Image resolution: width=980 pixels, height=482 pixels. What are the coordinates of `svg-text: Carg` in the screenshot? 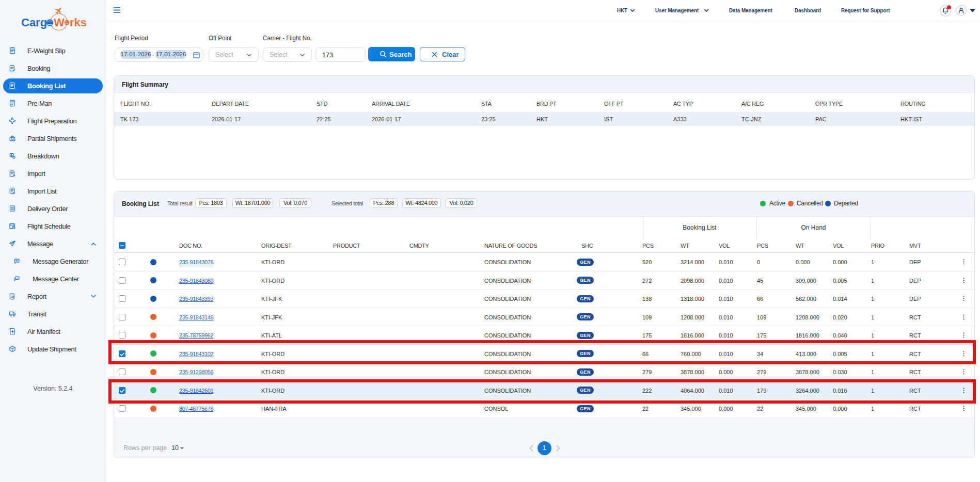 It's located at (34, 23).